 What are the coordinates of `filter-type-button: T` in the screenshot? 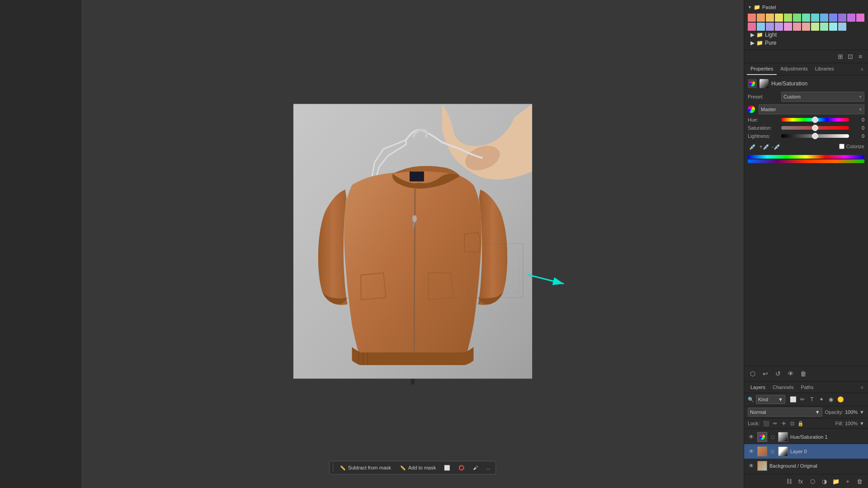 It's located at (812, 399).